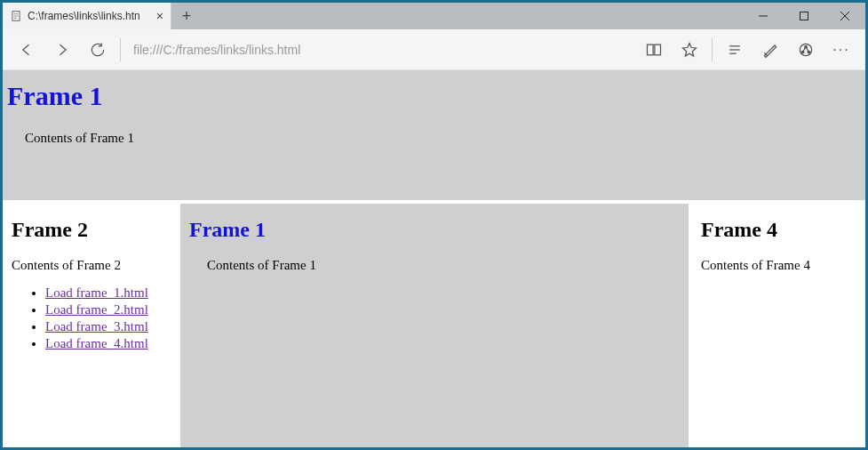 The width and height of the screenshot is (868, 450). I want to click on frame-middle-body: Contents of Frame 1, so click(443, 265).